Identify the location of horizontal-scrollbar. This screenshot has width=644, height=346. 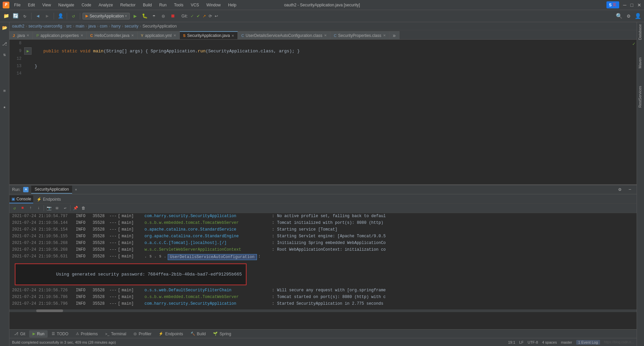
(323, 311).